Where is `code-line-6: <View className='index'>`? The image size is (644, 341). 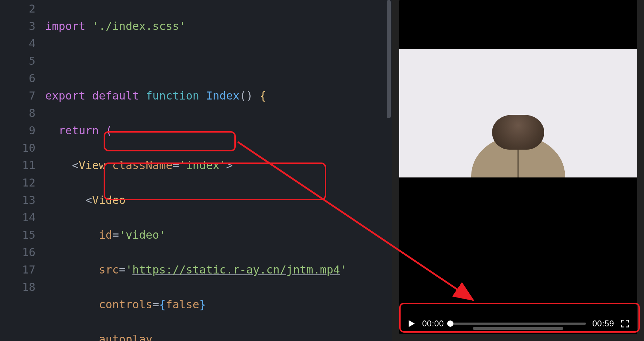
code-line-6: <View className='index'> is located at coordinates (215, 165).